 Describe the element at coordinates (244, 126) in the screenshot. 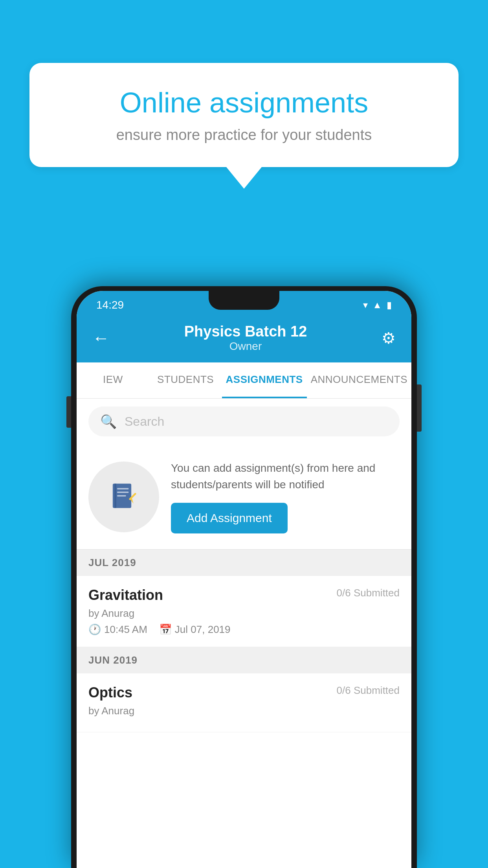

I see `hero-section: Online assignments ensure more practice …` at that location.